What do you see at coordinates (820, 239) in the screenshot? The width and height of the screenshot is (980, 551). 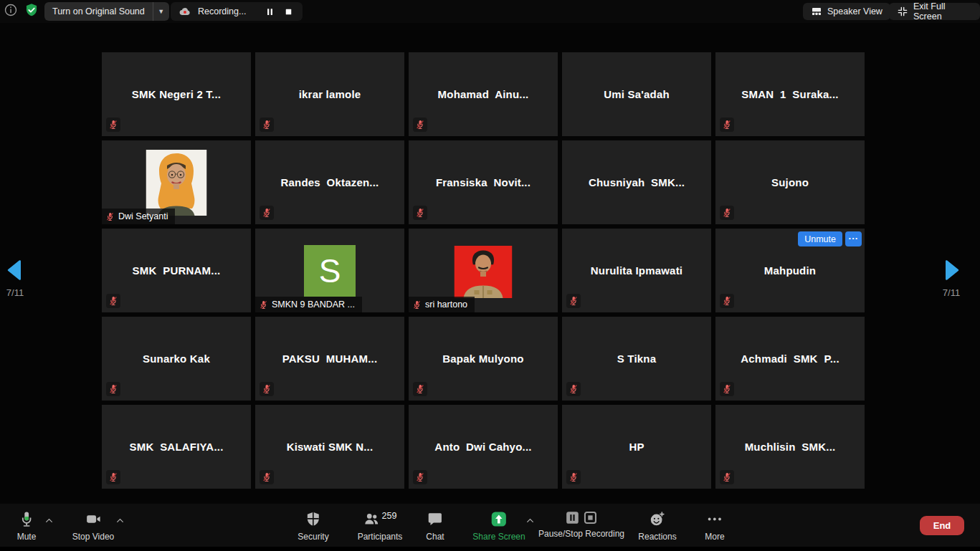 I see `unmute-participant-button: Unmute` at bounding box center [820, 239].